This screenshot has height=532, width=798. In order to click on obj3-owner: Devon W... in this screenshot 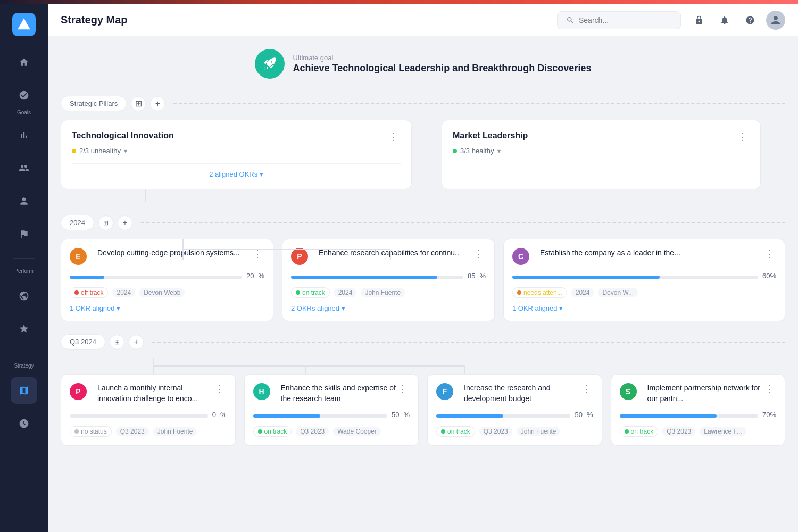, I will do `click(618, 293)`.